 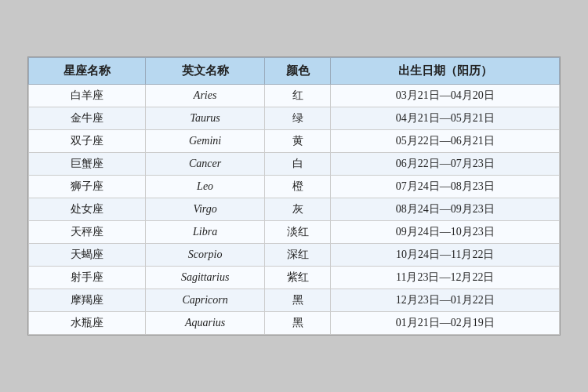 What do you see at coordinates (205, 256) in the screenshot?
I see `cell-row7-col1: Scorpio` at bounding box center [205, 256].